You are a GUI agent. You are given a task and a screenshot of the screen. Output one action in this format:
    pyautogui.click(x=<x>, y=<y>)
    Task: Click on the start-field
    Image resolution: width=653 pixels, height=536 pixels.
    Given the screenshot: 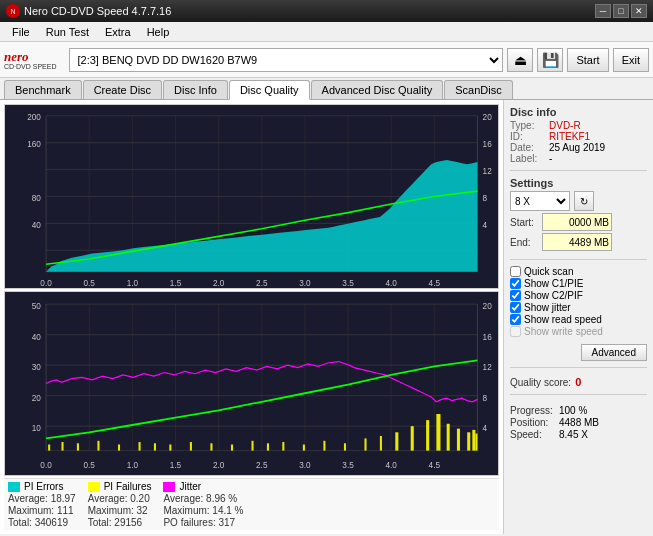 What is the action you would take?
    pyautogui.click(x=577, y=222)
    